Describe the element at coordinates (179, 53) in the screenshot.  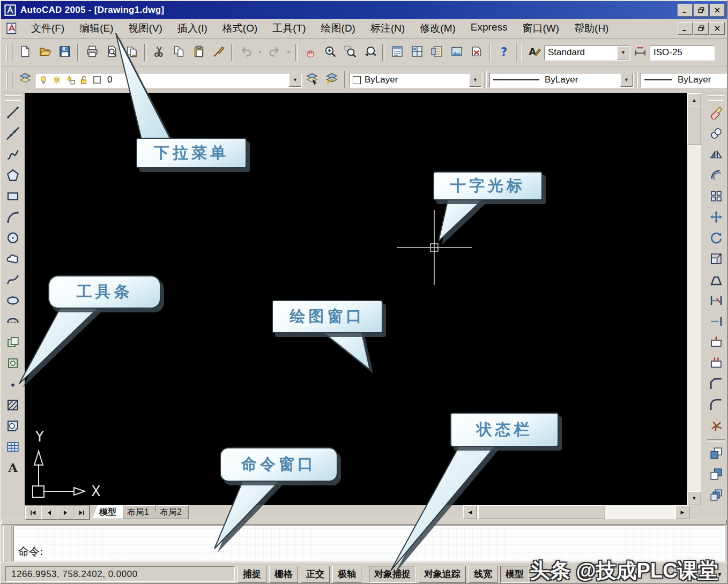
I see `copy-button` at that location.